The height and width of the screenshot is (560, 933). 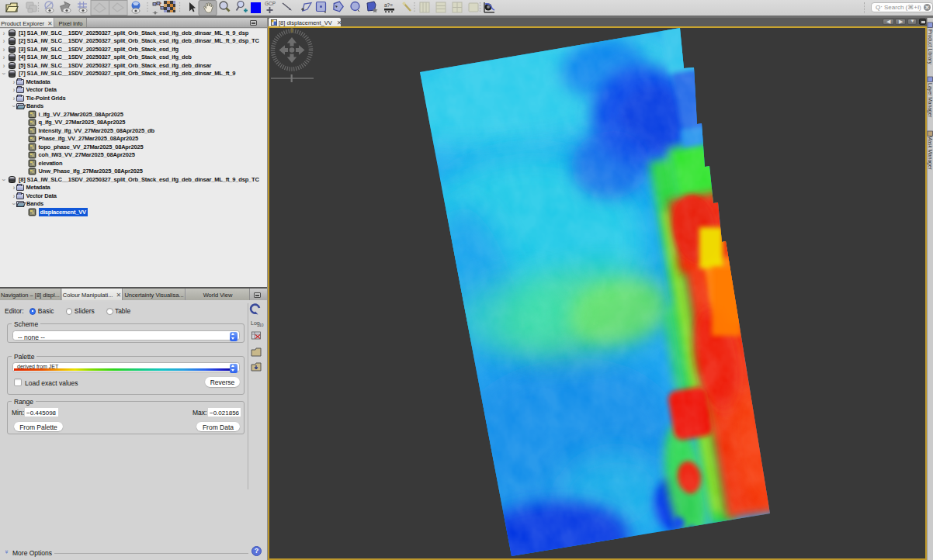 I want to click on svg-text: 10, so click(x=262, y=325).